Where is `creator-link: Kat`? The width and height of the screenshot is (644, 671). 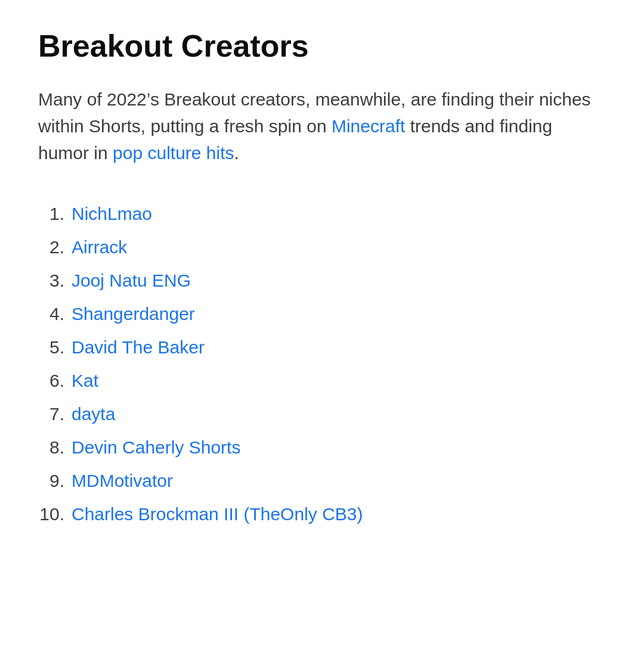
creator-link: Kat is located at coordinates (85, 381).